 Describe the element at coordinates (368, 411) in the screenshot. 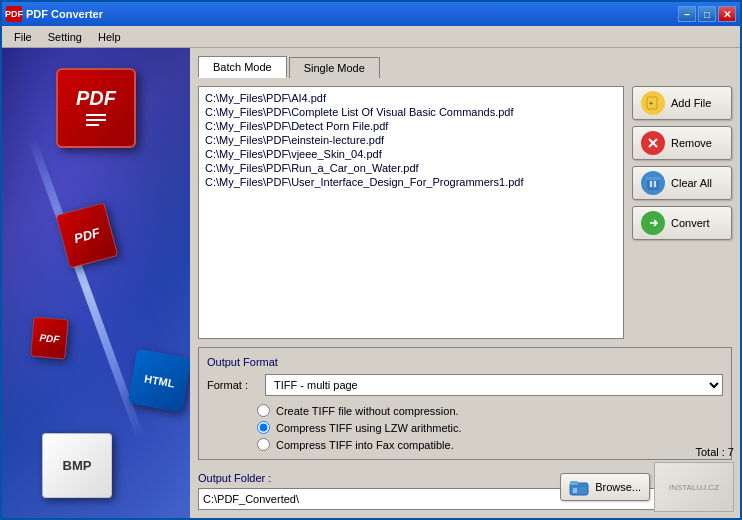

I see `radio-no-compression-label: Create TIFF file without compression.` at that location.